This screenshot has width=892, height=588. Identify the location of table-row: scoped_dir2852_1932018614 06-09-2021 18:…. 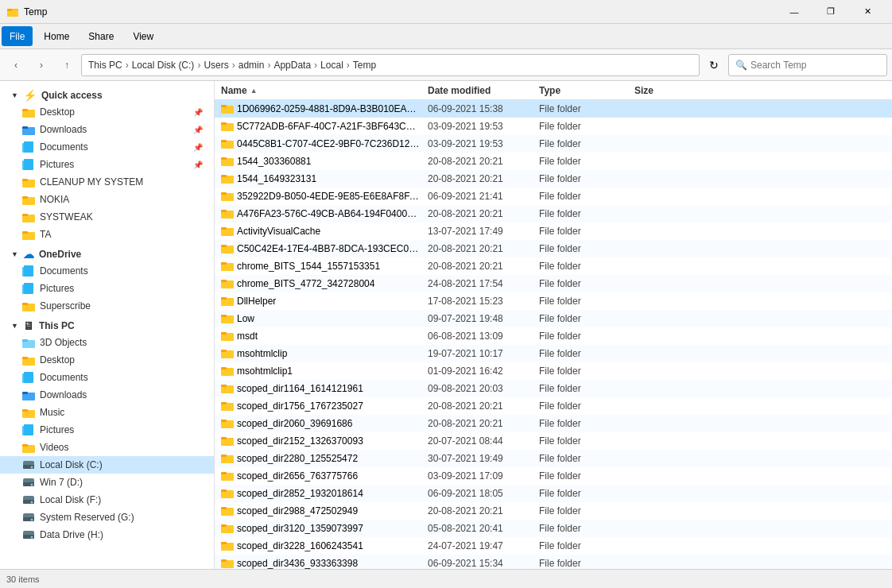
(553, 493).